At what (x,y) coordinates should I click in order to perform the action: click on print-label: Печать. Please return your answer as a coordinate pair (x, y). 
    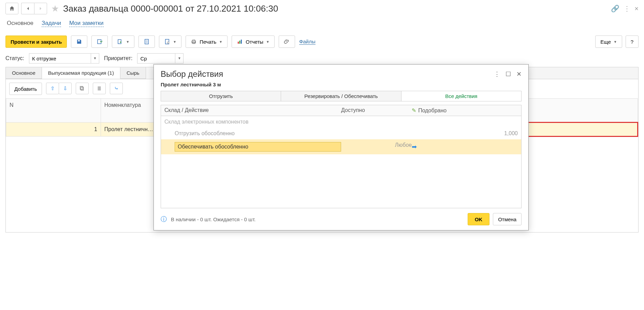
    Looking at the image, I should click on (208, 42).